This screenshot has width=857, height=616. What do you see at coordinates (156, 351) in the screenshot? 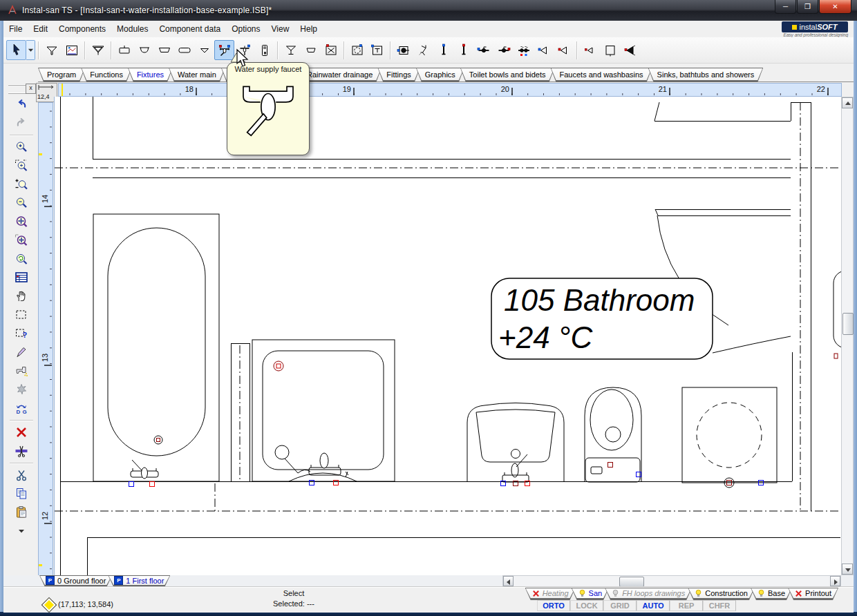
I see `bathtub` at bounding box center [156, 351].